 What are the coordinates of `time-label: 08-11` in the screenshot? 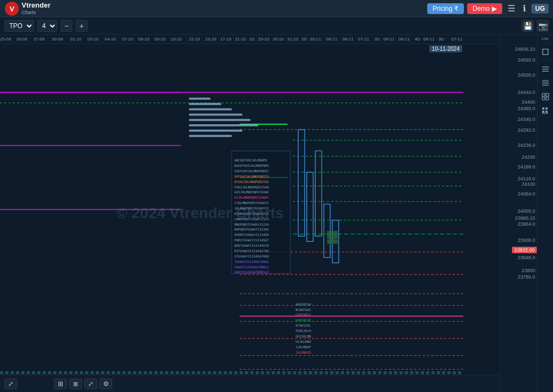 It's located at (404, 39).